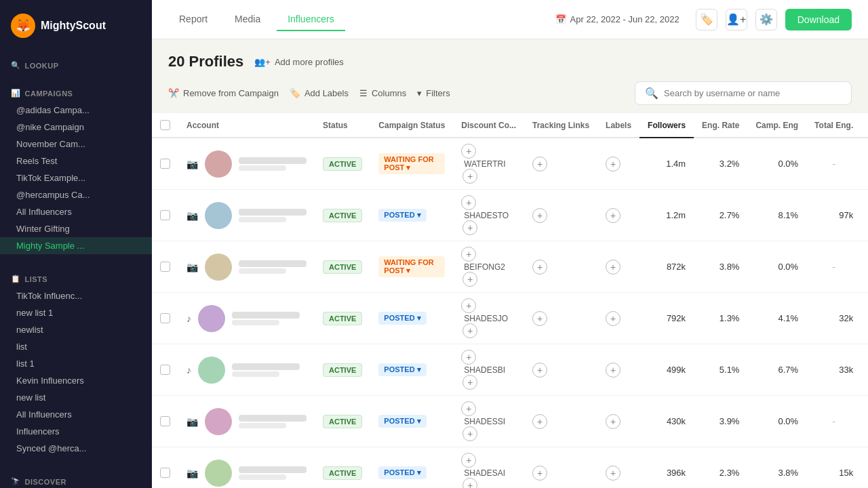 The image size is (868, 488). Describe the element at coordinates (76, 144) in the screenshot. I see `sidebar-item-november: November Cam...` at that location.